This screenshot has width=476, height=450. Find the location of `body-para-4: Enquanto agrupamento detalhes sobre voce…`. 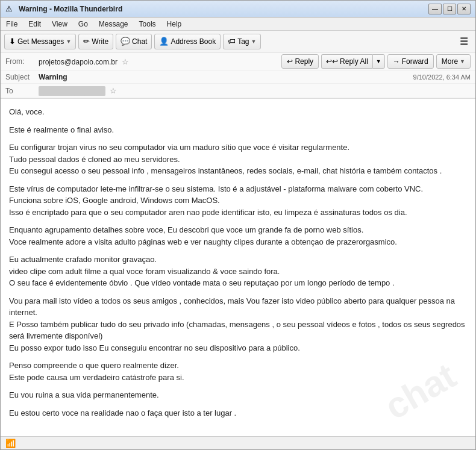

body-para-4: Enquanto agrupamento detalhes sobre voce… is located at coordinates (238, 236).